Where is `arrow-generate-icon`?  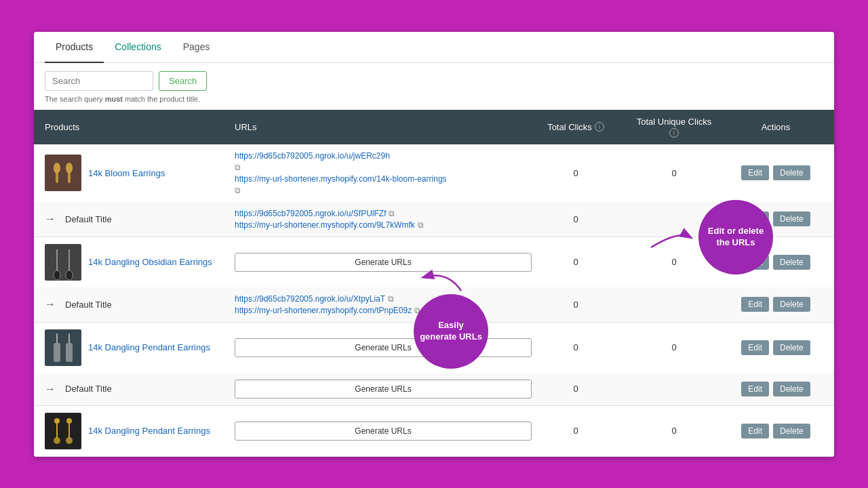
arrow-generate-icon is located at coordinates (441, 277).